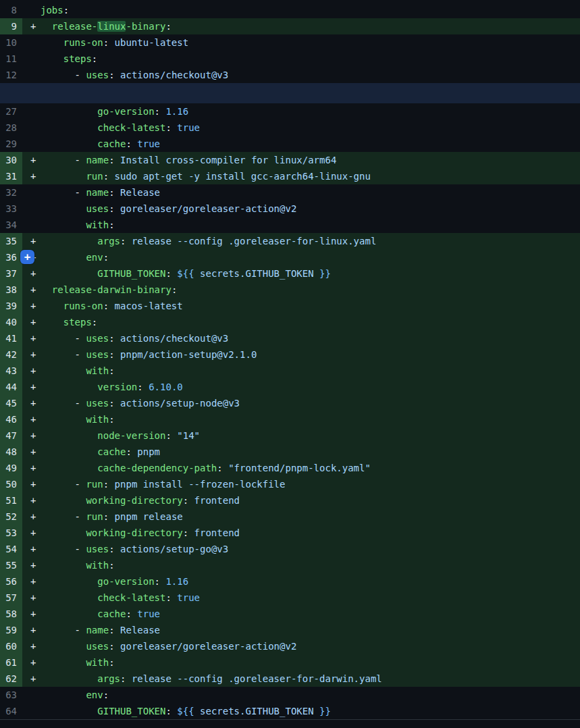 This screenshot has width=580, height=728. What do you see at coordinates (172, 75) in the screenshot?
I see `code-token: actions/checkout@v3` at bounding box center [172, 75].